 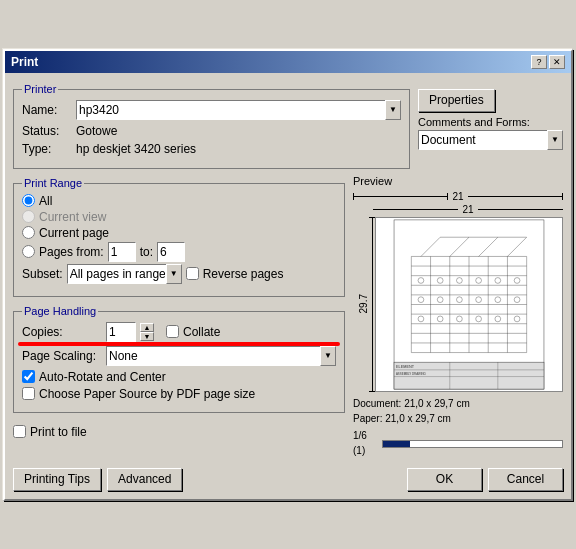 I want to click on cancel-button: Cancel, so click(x=526, y=480).